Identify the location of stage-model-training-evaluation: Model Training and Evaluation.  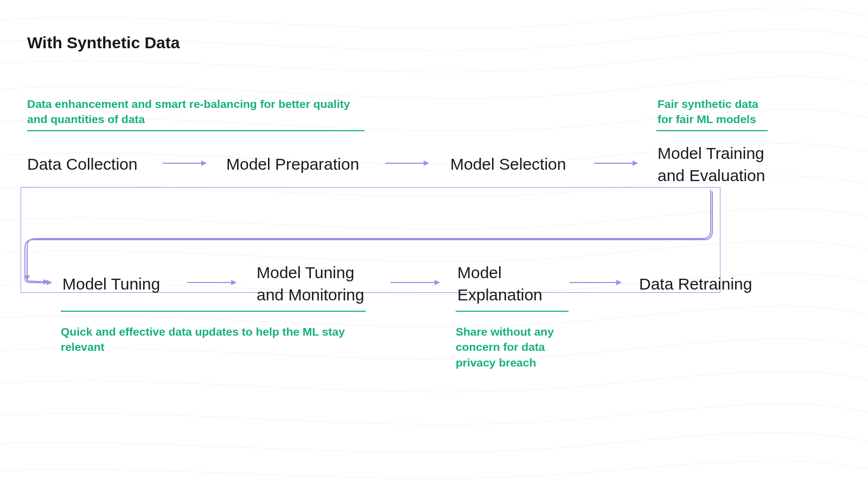
(712, 165).